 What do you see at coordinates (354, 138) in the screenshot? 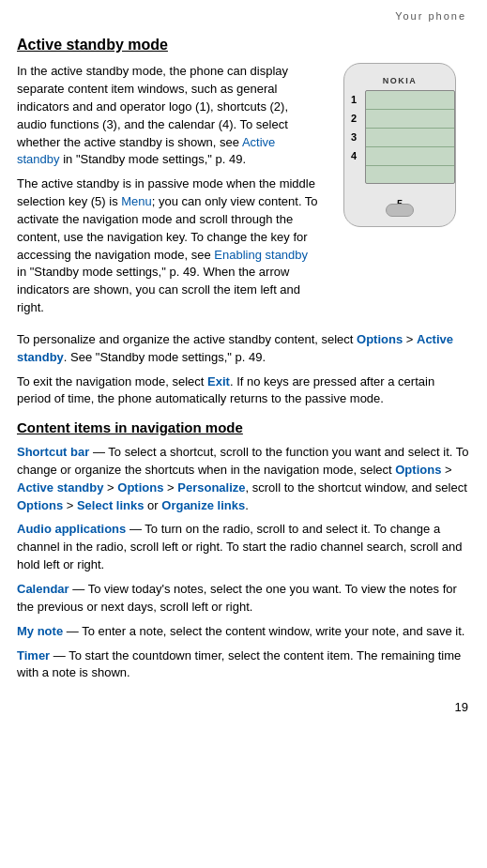
I see `line-number-3: 3` at bounding box center [354, 138].